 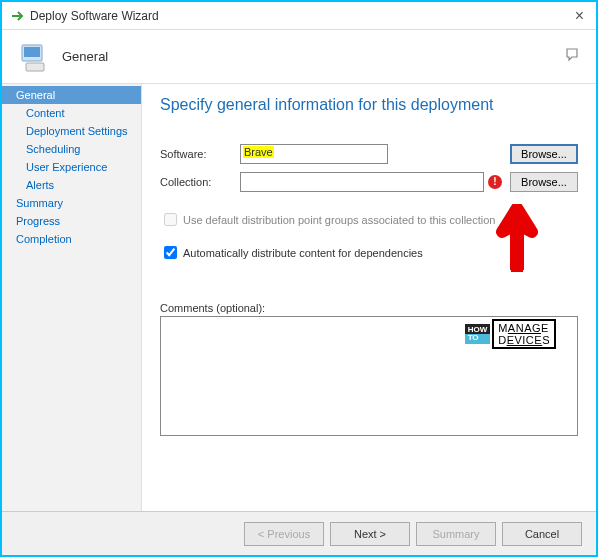 What do you see at coordinates (34, 57) in the screenshot?
I see `computer-icon` at bounding box center [34, 57].